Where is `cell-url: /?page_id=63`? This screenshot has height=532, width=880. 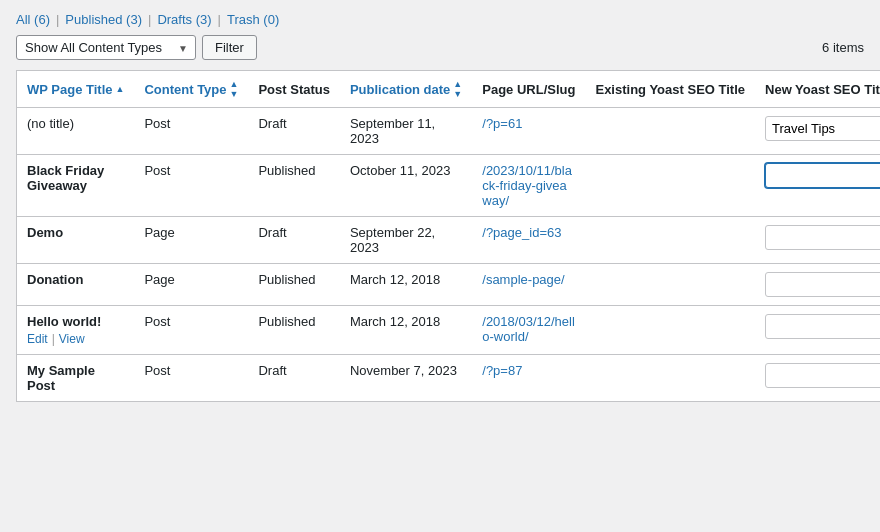 cell-url: /?page_id=63 is located at coordinates (528, 240).